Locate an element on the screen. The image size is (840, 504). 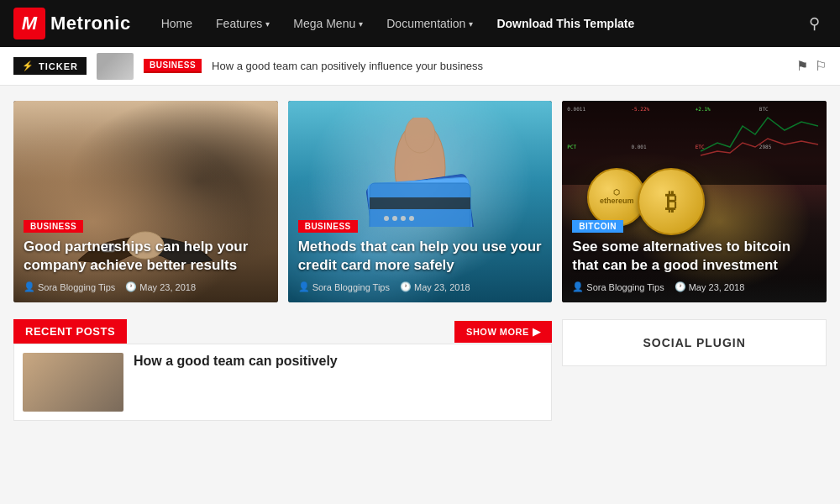
logo-text: Metronic is located at coordinates (91, 24).